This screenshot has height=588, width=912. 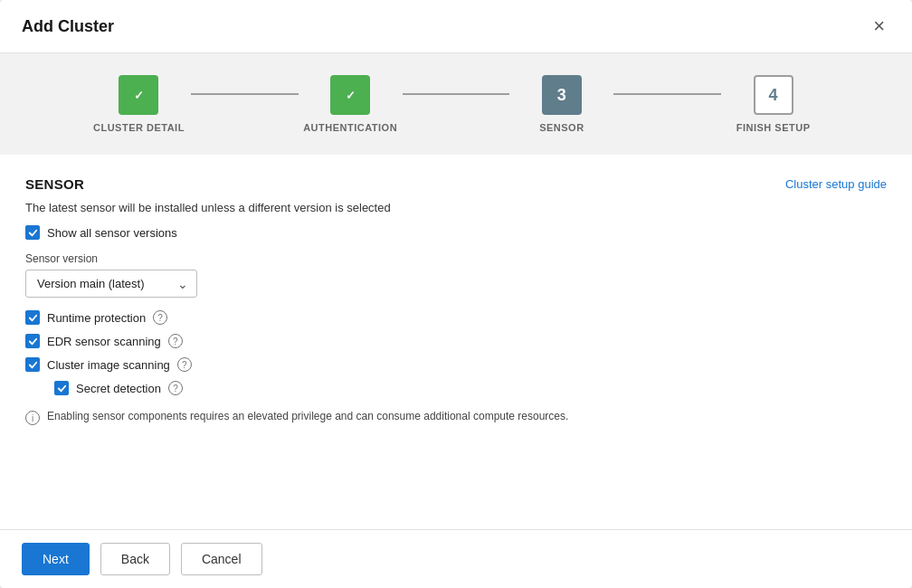 What do you see at coordinates (33, 418) in the screenshot?
I see `info-icon: i` at bounding box center [33, 418].